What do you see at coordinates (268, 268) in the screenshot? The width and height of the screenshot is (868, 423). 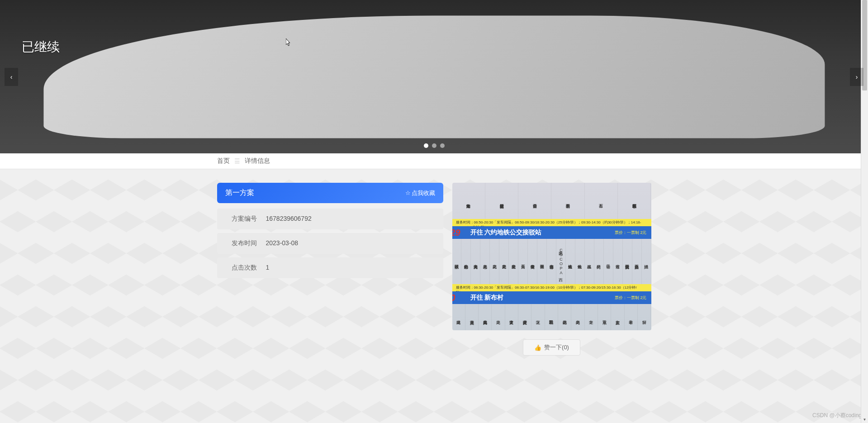 I see `info-value: 1` at bounding box center [268, 268].